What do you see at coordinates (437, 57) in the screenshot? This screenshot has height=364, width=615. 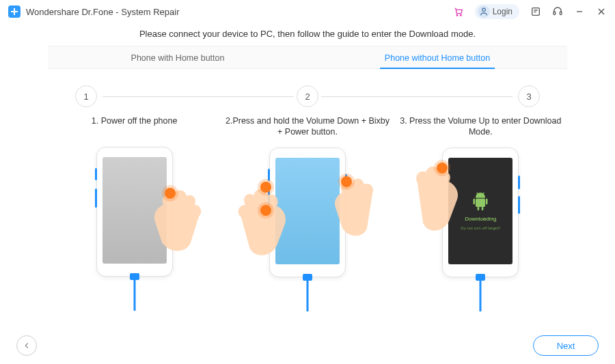 I see `tab-without-home: Phone without Home button` at bounding box center [437, 57].